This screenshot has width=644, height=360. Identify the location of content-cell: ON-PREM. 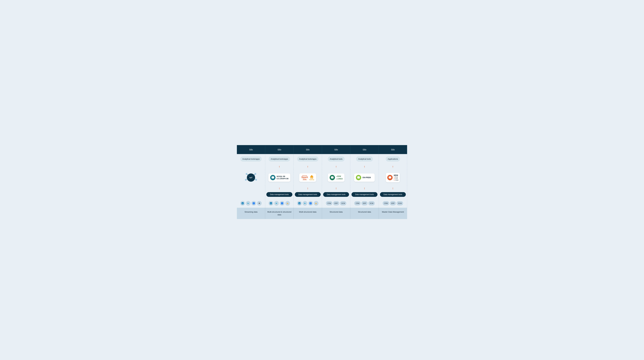
(364, 178).